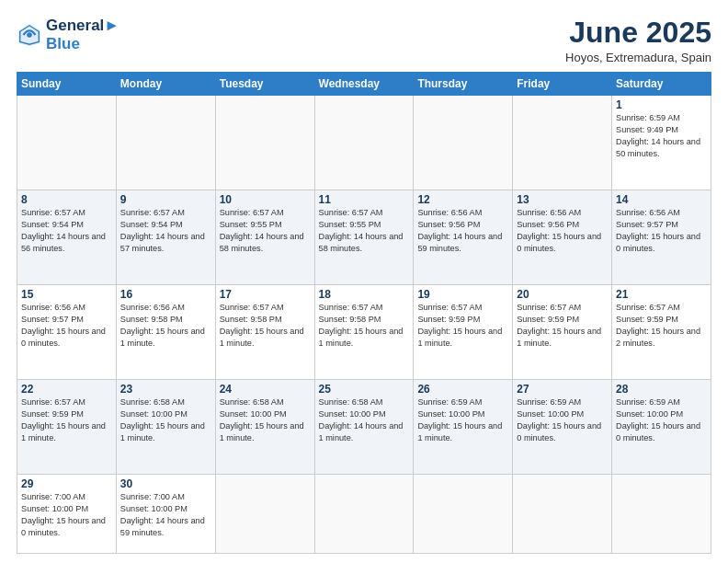  I want to click on day-number: 28, so click(662, 389).